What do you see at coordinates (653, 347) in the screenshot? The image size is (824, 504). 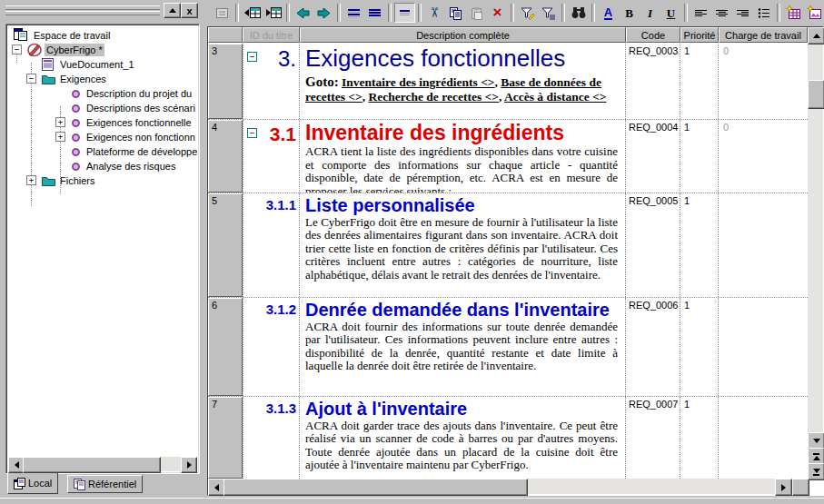 I see `code-cell: REQ_0006` at bounding box center [653, 347].